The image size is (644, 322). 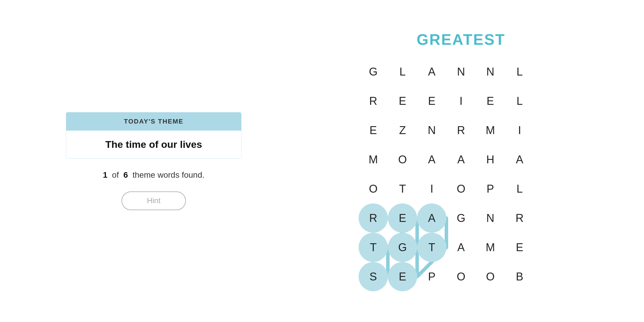 I want to click on hint-label: Hint, so click(x=154, y=201).